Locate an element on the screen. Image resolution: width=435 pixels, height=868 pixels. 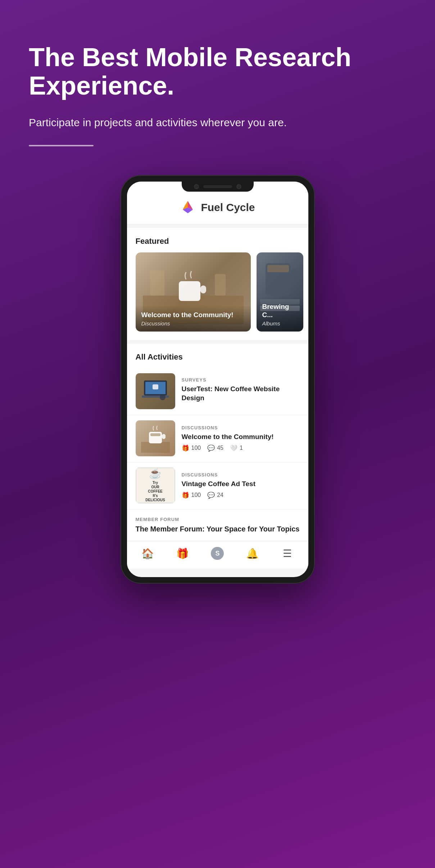
meta-points-2: 🎁 100 is located at coordinates (191, 448).